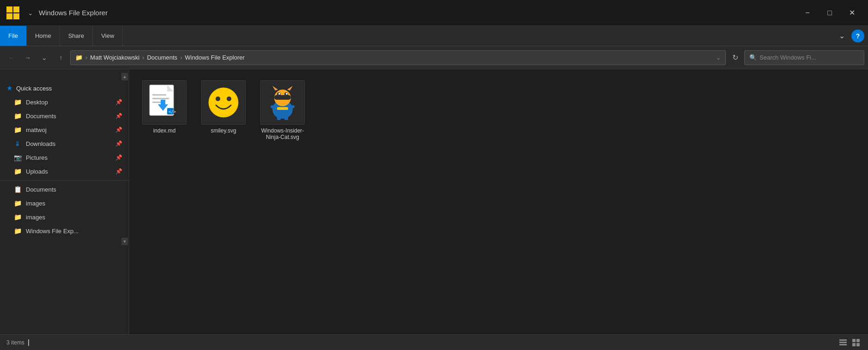 The width and height of the screenshot is (868, 350). I want to click on minimize-button: −, so click(808, 13).